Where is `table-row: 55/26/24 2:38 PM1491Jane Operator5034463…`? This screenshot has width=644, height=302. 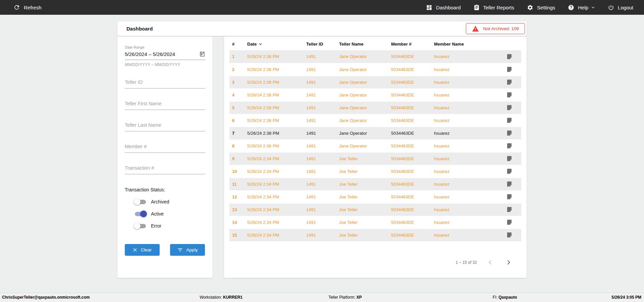 table-row: 55/26/24 2:38 PM1491Jane Operator5034463… is located at coordinates (375, 108).